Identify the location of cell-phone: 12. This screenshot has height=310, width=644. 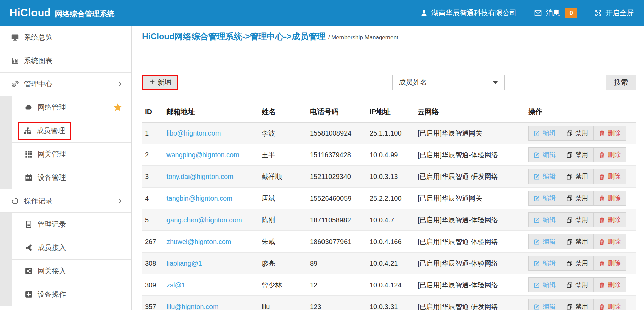
(337, 285).